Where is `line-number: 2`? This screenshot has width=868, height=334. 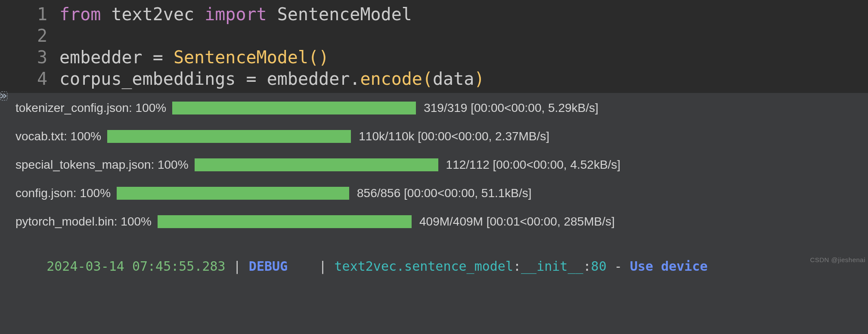 line-number: 2 is located at coordinates (30, 36).